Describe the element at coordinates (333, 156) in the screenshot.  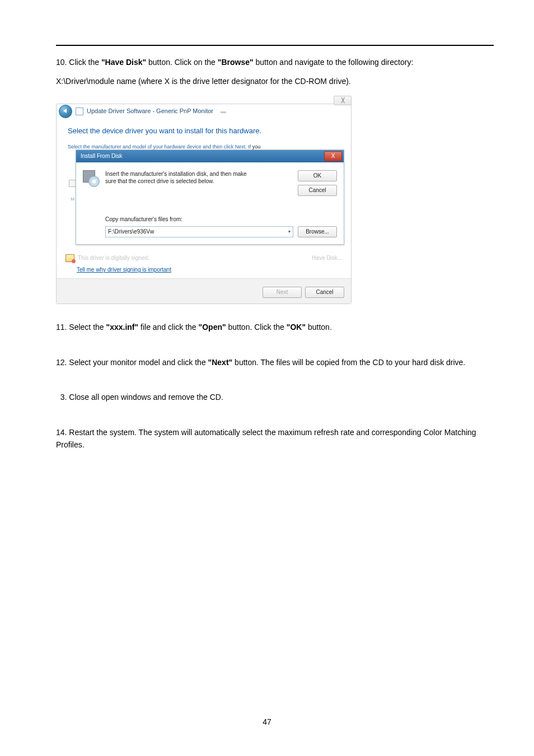
I see `dialog-close-button: X` at that location.